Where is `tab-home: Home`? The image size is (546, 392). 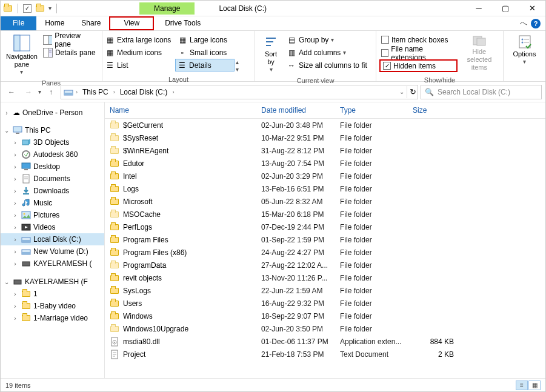 tab-home: Home is located at coordinates (55, 23).